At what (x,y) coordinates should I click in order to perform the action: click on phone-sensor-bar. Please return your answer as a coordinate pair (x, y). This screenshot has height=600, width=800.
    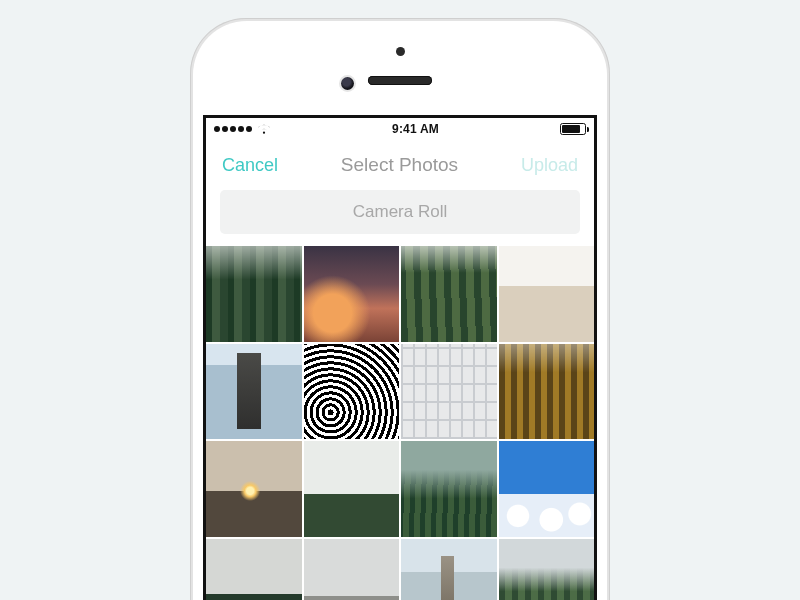
    Looking at the image, I should click on (400, 68).